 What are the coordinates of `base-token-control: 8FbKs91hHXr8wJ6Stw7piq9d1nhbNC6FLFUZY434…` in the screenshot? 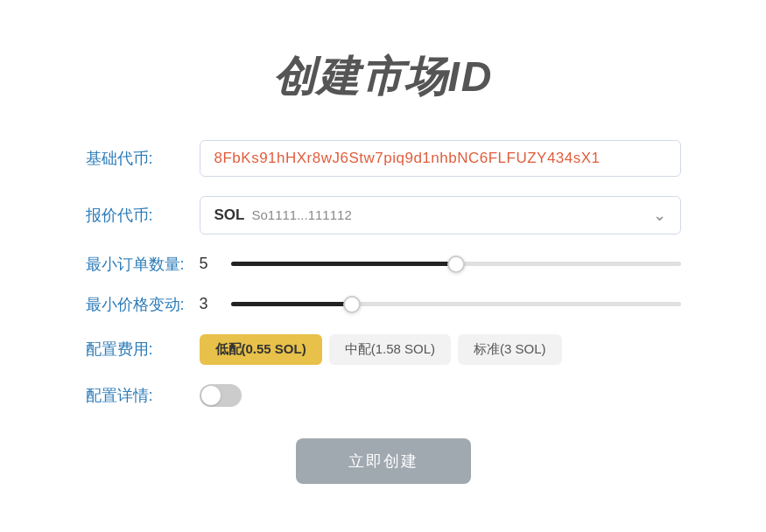 It's located at (440, 158).